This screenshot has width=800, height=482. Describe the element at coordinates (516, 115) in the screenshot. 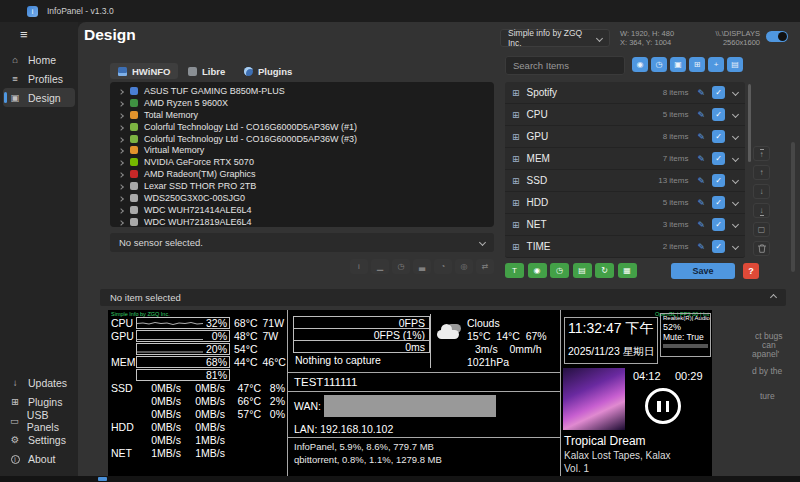

I see `group-icon: ⊞` at that location.